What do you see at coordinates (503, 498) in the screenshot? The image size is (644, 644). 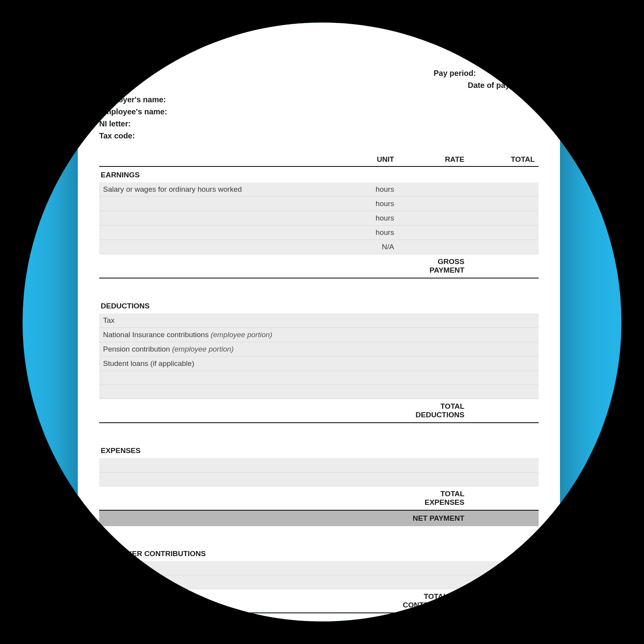 I see `total-expenses-value` at bounding box center [503, 498].